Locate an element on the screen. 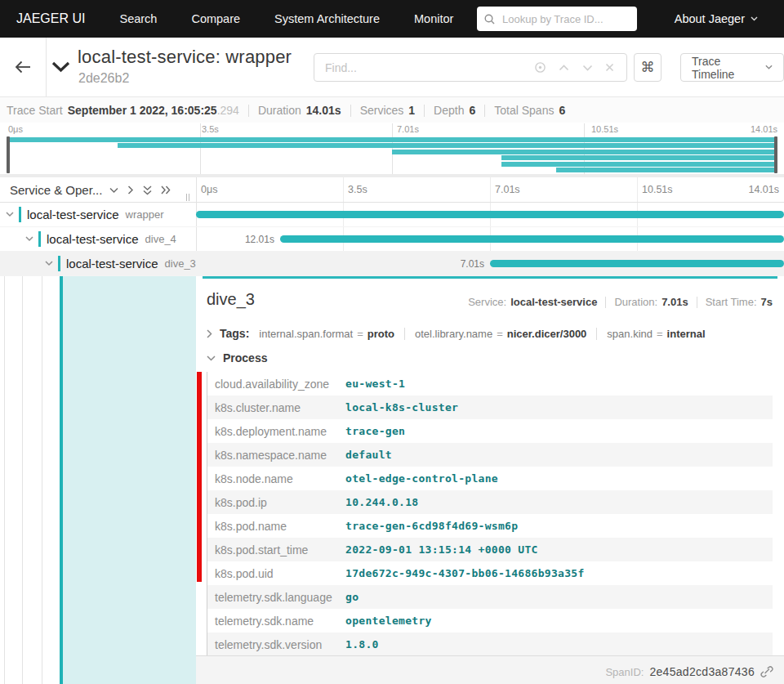  trace-view-selector: Trace Timeline is located at coordinates (732, 67).